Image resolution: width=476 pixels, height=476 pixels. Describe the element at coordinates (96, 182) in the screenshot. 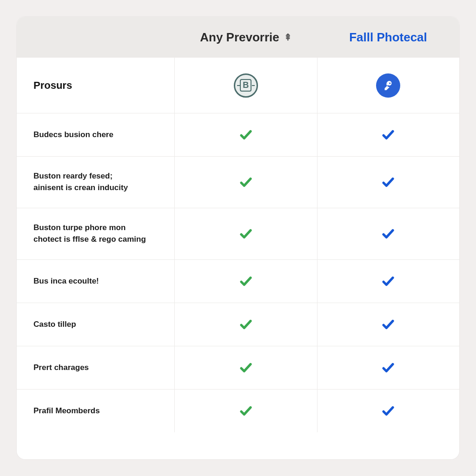

I see `feature-label: Buston reardy fesed; ainisent is crean i…` at that location.